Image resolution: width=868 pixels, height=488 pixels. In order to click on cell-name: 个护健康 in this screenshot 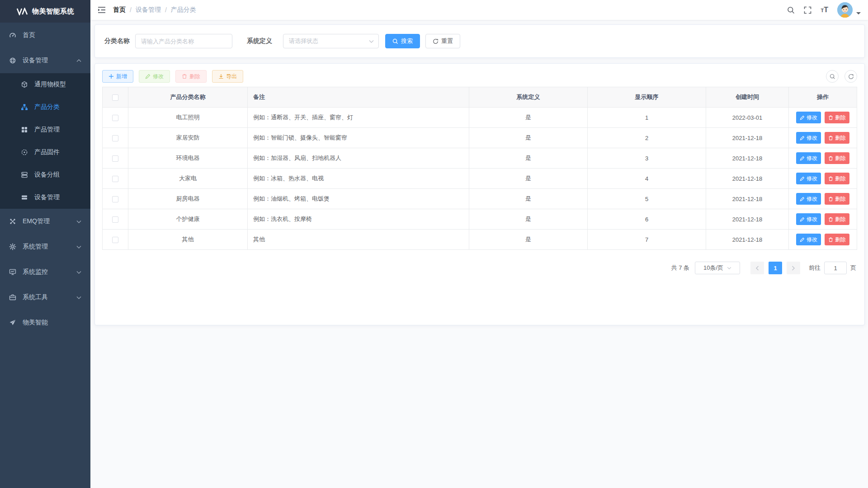, I will do `click(188, 220)`.